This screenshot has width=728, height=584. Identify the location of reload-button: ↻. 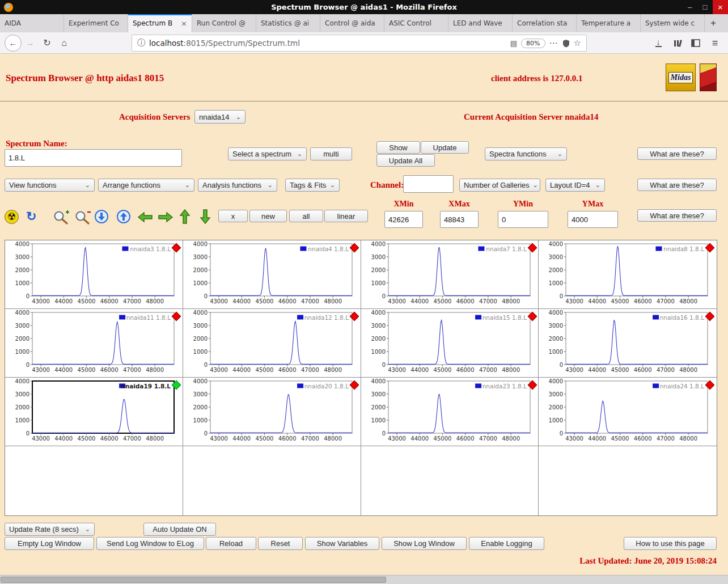
(47, 43).